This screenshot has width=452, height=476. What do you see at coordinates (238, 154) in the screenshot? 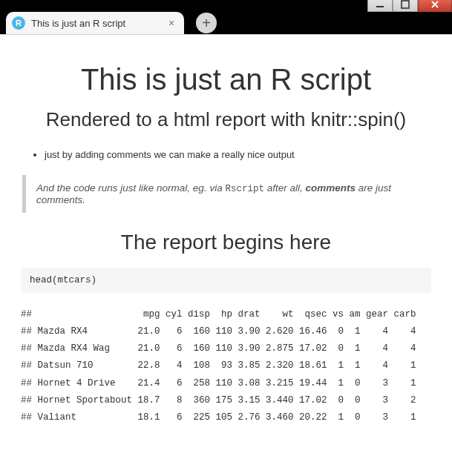
I see `notes-list: just by adding comments we can make a re…` at bounding box center [238, 154].